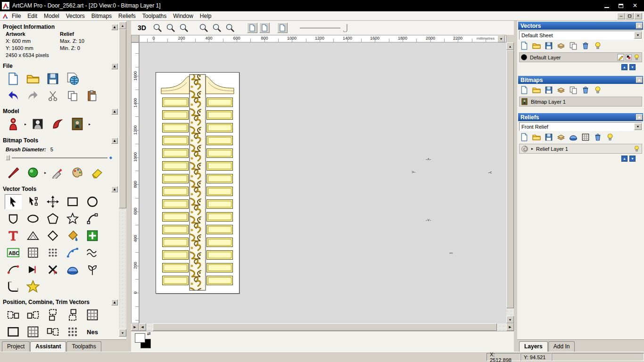 The width and height of the screenshot is (644, 362). Describe the element at coordinates (115, 111) in the screenshot. I see `collapse-model-button: ▲` at that location.